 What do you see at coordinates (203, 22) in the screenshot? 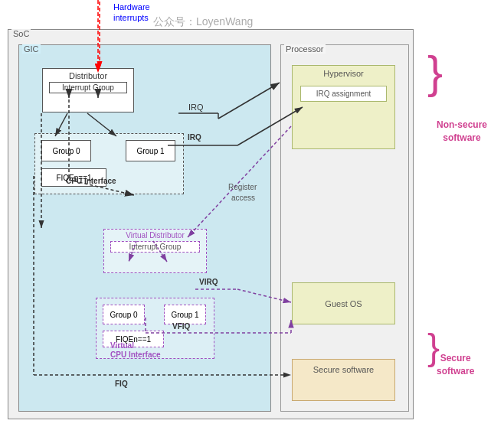
I see `watermark: 公众号：LoyenWang` at bounding box center [203, 22].